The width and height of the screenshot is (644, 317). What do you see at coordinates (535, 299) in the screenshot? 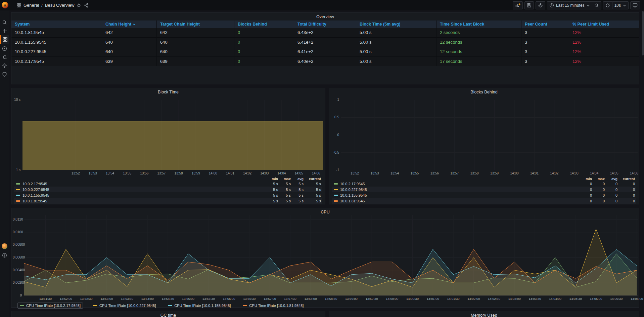
I see `x-axis-tick: 14:03:30` at bounding box center [535, 299].